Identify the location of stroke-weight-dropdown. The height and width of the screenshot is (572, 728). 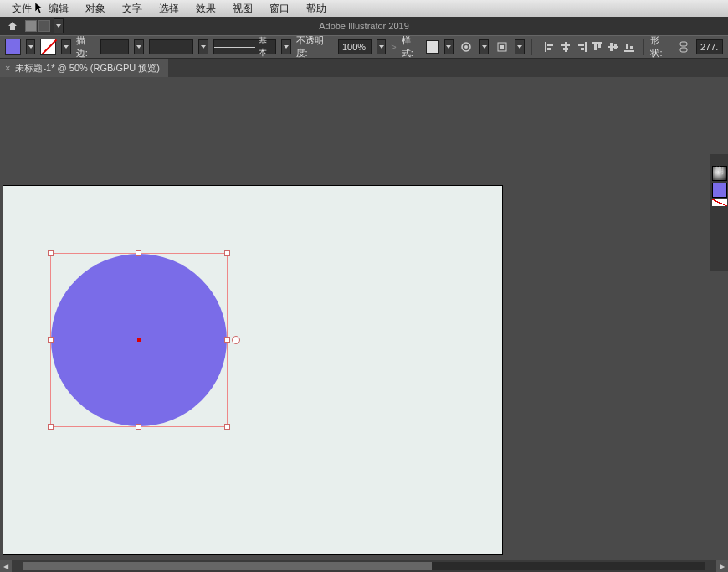
(139, 47).